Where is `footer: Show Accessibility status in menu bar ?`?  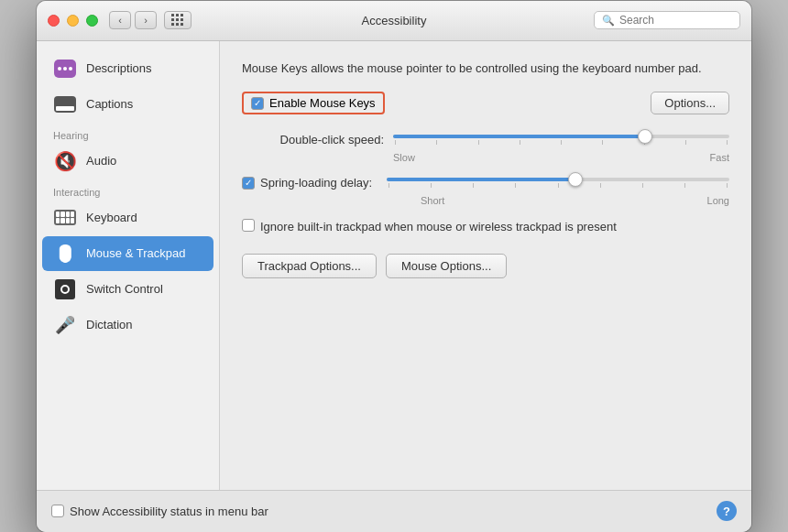
footer: Show Accessibility status in menu bar ? is located at coordinates (394, 511).